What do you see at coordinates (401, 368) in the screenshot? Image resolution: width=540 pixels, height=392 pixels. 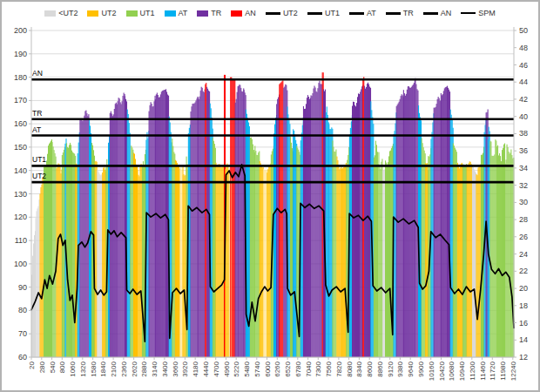 I see `svg-text: 9380` at bounding box center [401, 368].